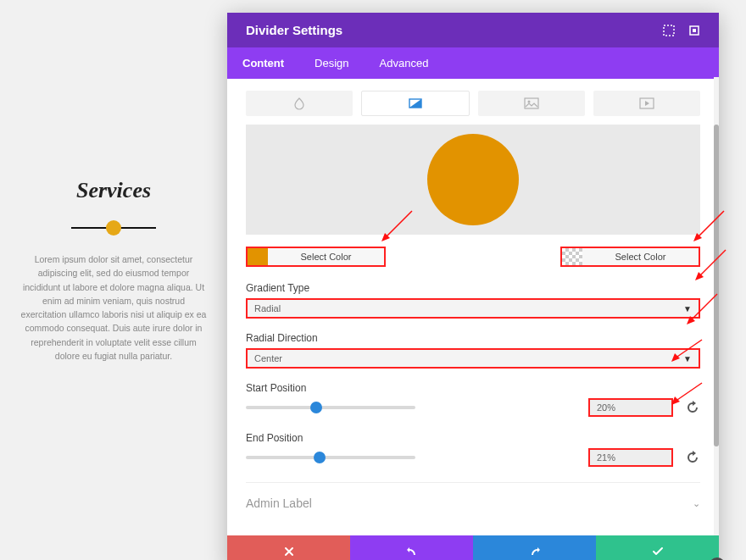 The image size is (746, 560). Describe the element at coordinates (288, 547) in the screenshot. I see `cancel-button` at that location.